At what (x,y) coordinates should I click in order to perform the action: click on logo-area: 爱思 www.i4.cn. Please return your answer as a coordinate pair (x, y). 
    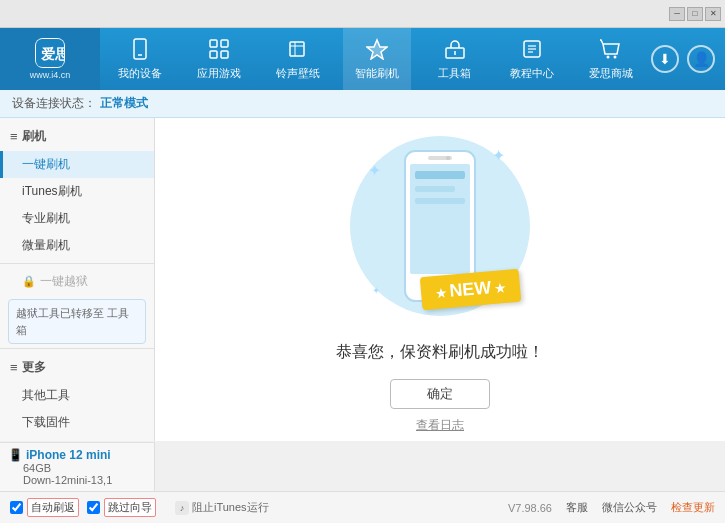
    Looking at the image, I should click on (50, 59).